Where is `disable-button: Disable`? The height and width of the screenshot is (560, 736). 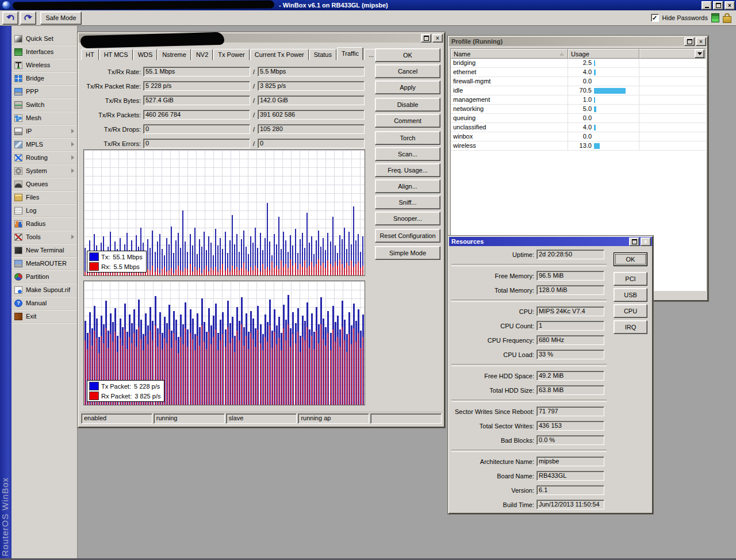 disable-button: Disable is located at coordinates (408, 105).